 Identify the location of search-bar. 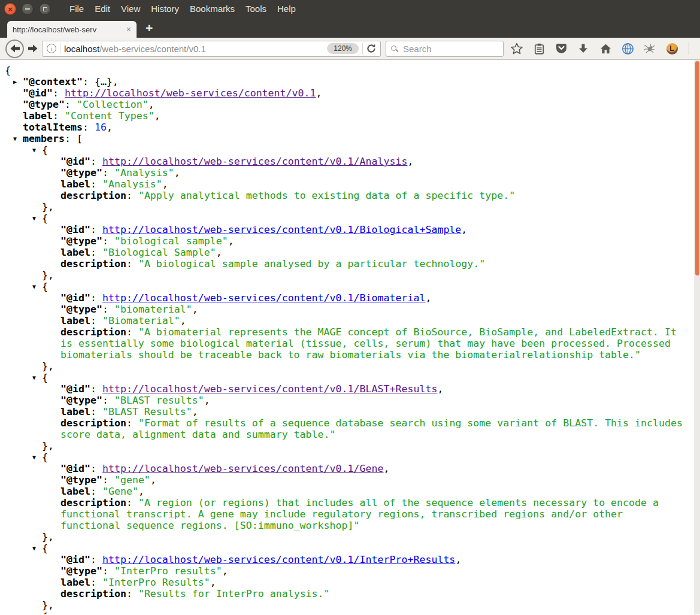
(444, 49).